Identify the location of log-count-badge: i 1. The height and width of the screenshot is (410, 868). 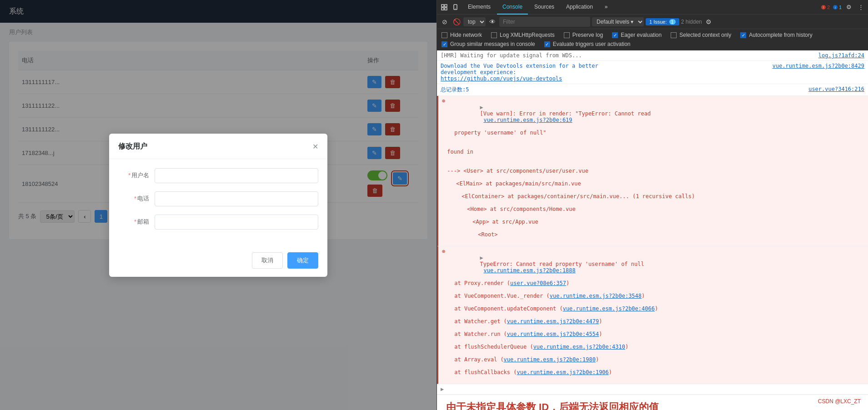
(837, 7).